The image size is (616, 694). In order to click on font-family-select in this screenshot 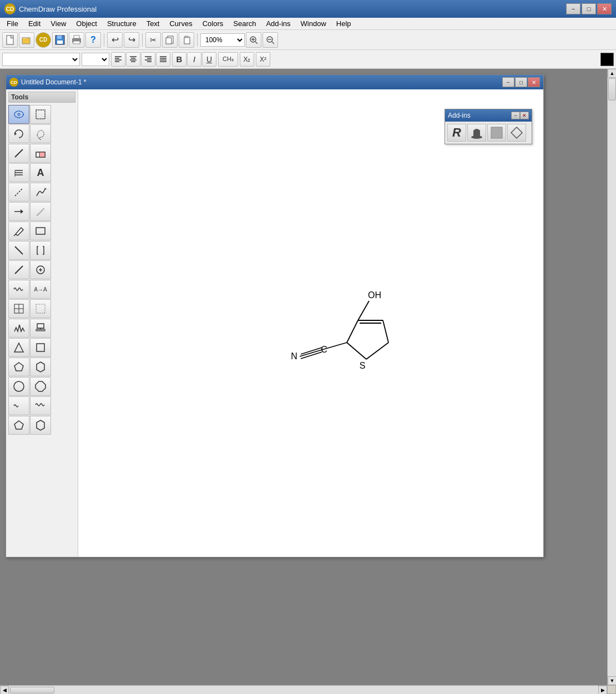, I will do `click(41, 59)`.